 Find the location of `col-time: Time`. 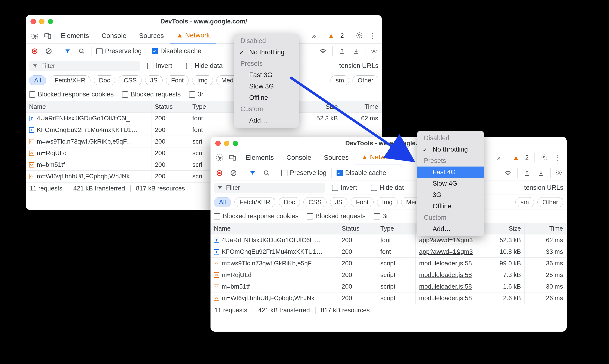

col-time: Time is located at coordinates (546, 229).